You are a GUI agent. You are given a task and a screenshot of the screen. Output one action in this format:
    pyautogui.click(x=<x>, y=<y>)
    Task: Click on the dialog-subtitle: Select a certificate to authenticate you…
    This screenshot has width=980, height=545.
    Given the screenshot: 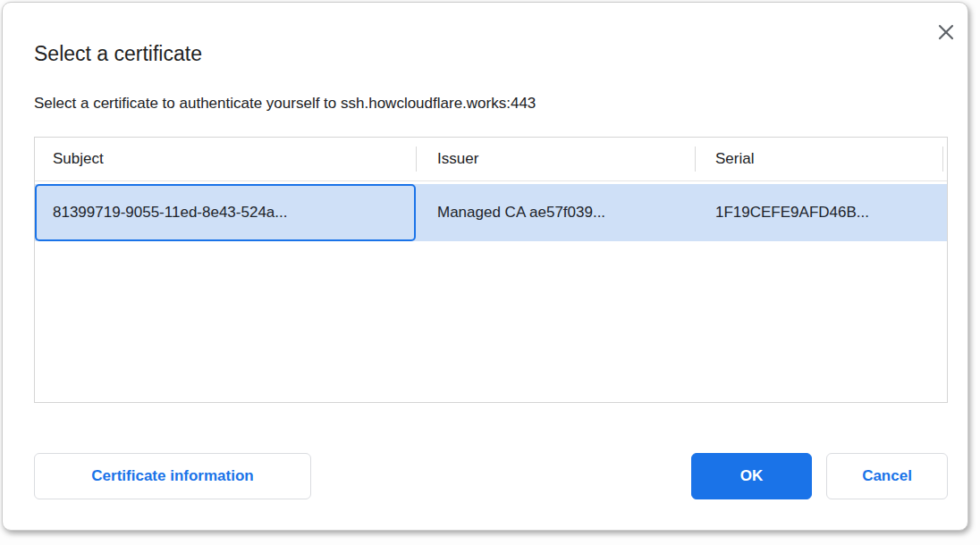 What is the action you would take?
    pyautogui.click(x=284, y=104)
    